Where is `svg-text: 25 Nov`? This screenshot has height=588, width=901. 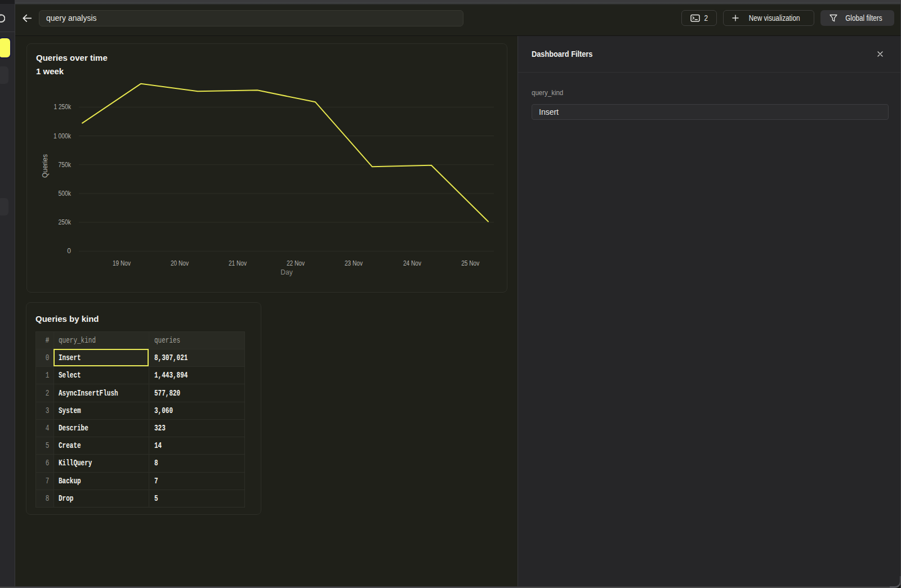
svg-text: 25 Nov is located at coordinates (470, 263).